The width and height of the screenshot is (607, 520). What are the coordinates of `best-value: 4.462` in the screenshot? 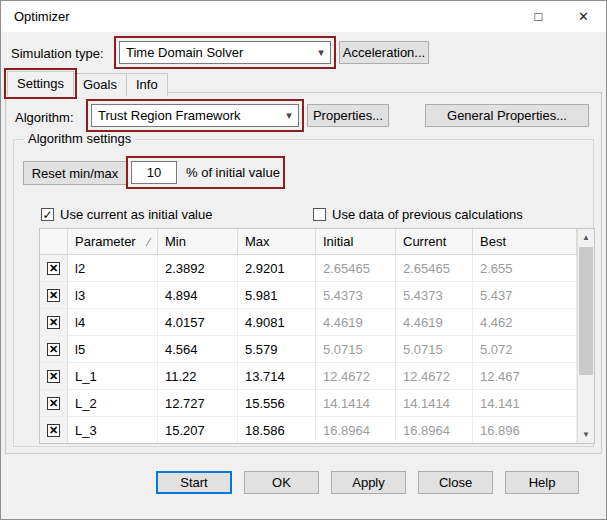 It's located at (525, 322).